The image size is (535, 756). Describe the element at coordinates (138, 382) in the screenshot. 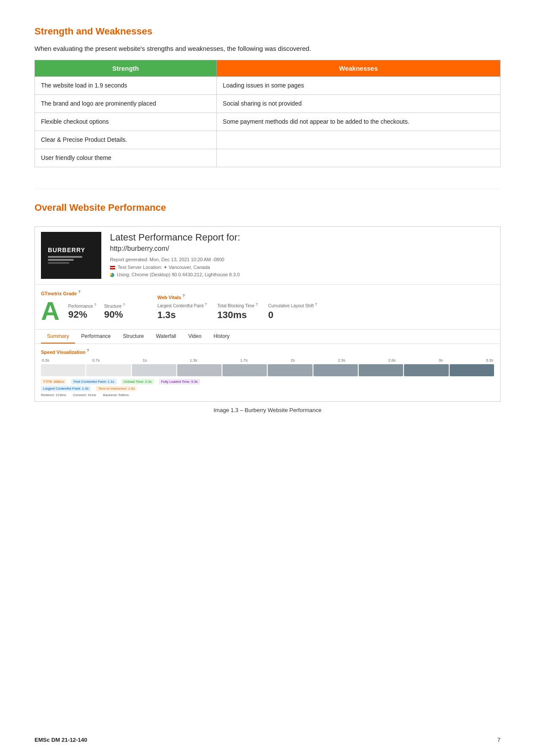

I see `onload-marker: Onload Time: 2.0s` at that location.